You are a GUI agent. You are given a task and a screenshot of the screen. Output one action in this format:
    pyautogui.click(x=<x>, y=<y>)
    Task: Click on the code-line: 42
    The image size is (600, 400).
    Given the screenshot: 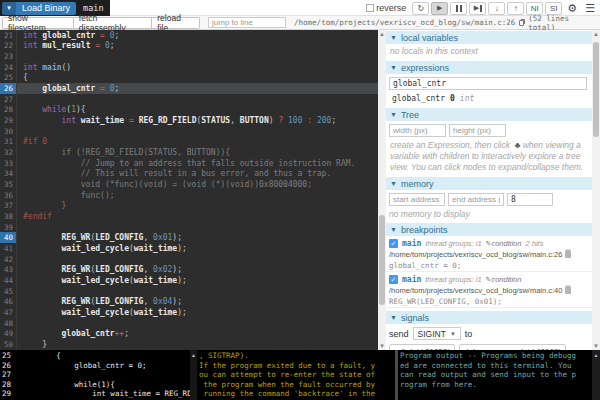 What is the action you would take?
    pyautogui.click(x=189, y=260)
    